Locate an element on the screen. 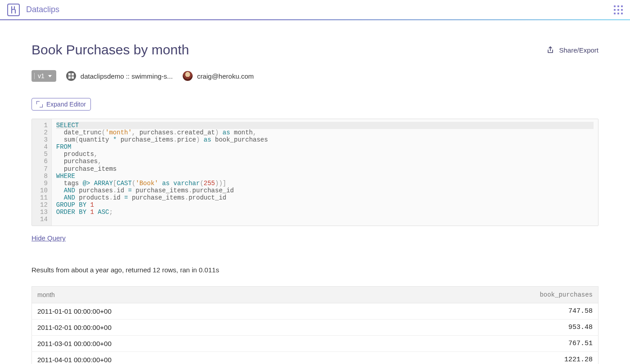  expand-editor-button: Expand Editor is located at coordinates (61, 104).